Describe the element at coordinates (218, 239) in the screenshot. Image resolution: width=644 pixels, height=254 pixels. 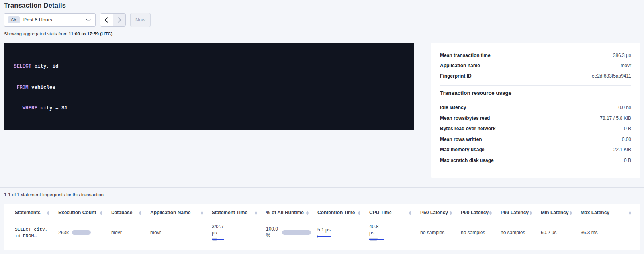
I see `statement-time-bar` at that location.